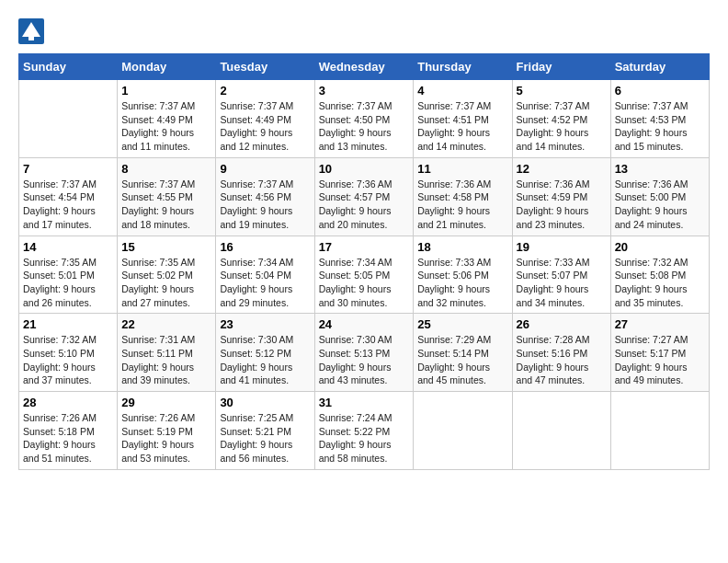  What do you see at coordinates (265, 120) in the screenshot?
I see `calendar-cell: 2Sunrise: 7:37 AMSunset: 4:49 PMDaylight…` at bounding box center [265, 120].